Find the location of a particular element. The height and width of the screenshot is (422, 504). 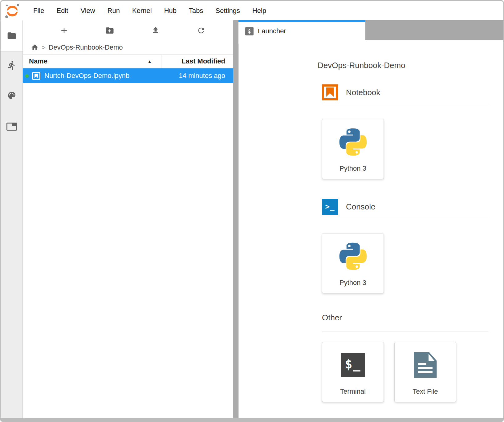

upload-icon is located at coordinates (156, 30).